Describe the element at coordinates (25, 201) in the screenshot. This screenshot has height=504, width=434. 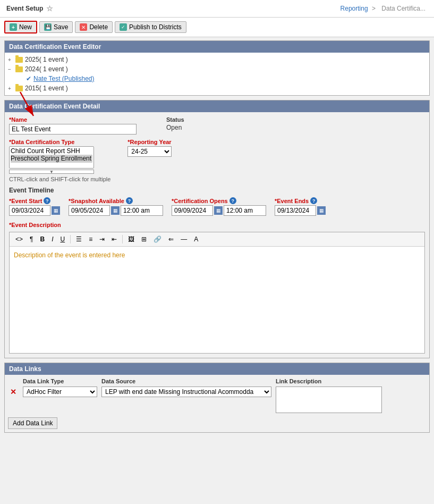
I see `event-start-label: *Event Start` at that location.